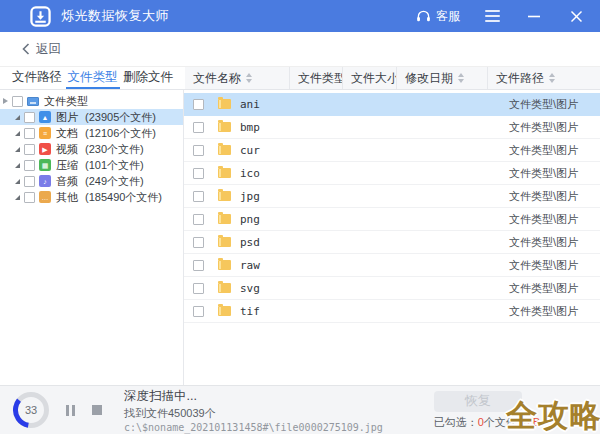  Describe the element at coordinates (42, 50) in the screenshot. I see `back-button: 返回` at that location.